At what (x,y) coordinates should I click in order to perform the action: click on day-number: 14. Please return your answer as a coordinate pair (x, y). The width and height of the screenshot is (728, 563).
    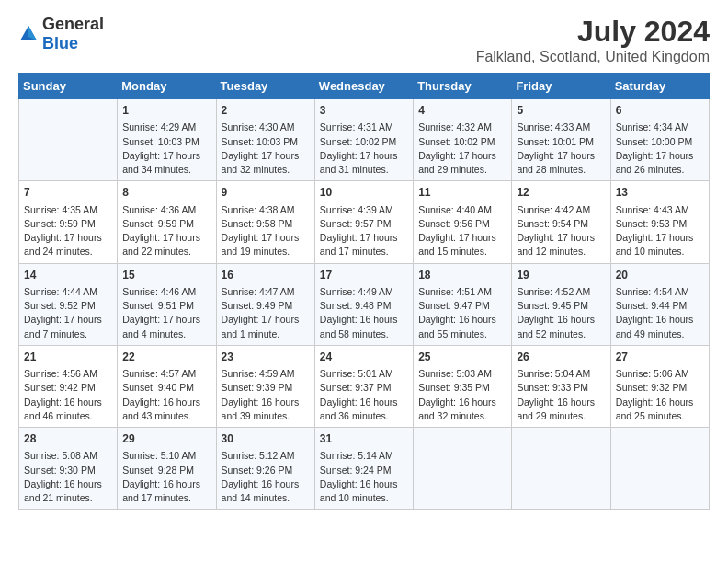
    Looking at the image, I should click on (68, 276).